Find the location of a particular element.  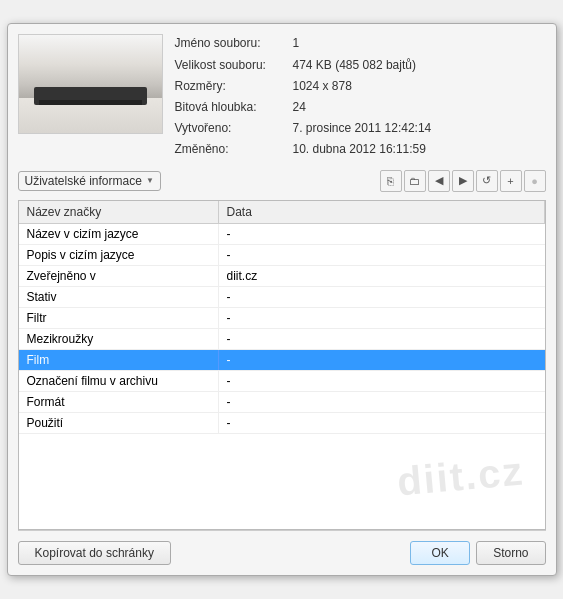

cell-tag-name: Stativ is located at coordinates (119, 297).